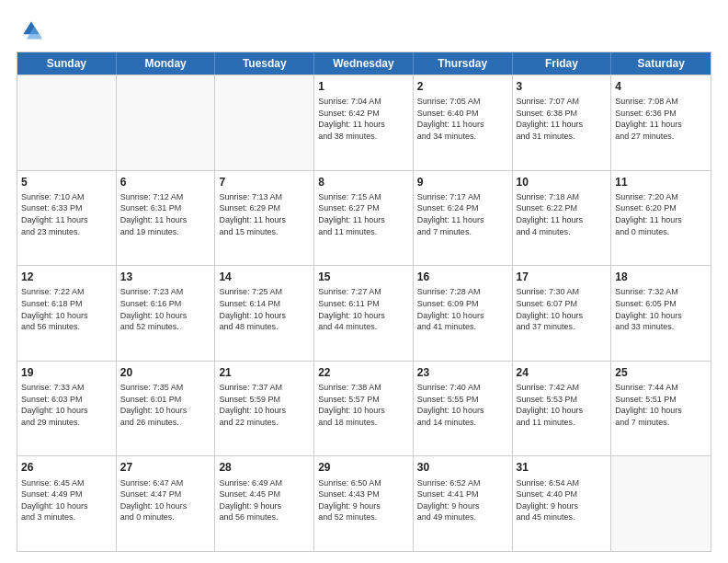  What do you see at coordinates (463, 313) in the screenshot?
I see `calendar-day-cell: 16Sunrise: 7:28 AM Sunset: 6:09 PM Dayli…` at bounding box center [463, 313].